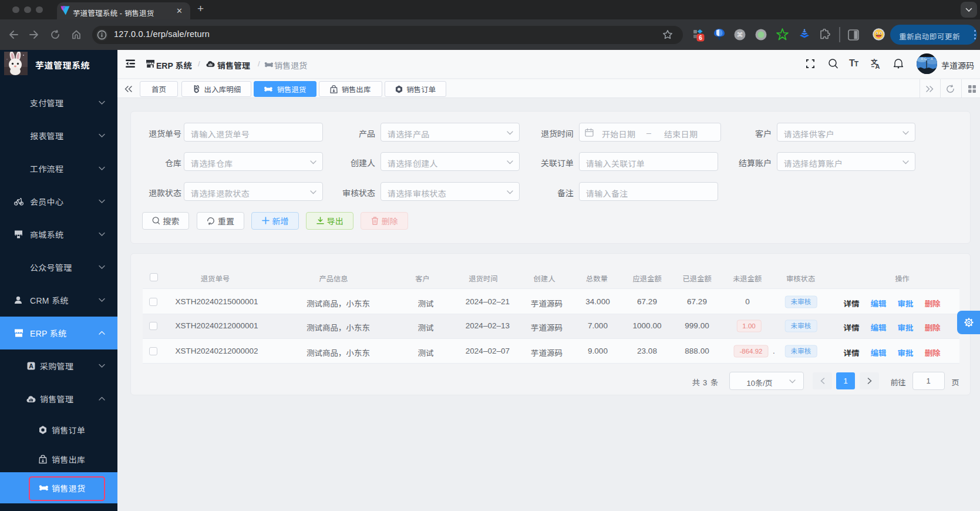 The height and width of the screenshot is (511, 980). I want to click on svg-text: 6, so click(701, 38).